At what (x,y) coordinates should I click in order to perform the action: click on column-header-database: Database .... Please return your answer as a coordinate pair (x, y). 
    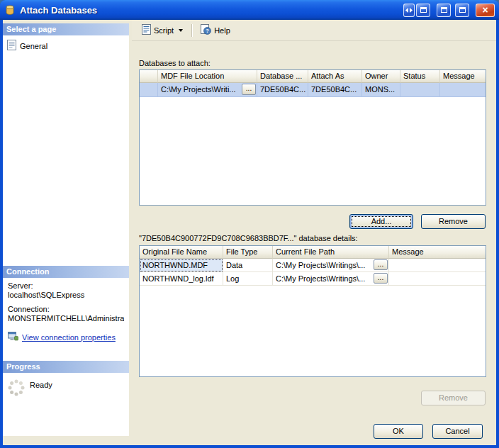
    Looking at the image, I should click on (283, 77).